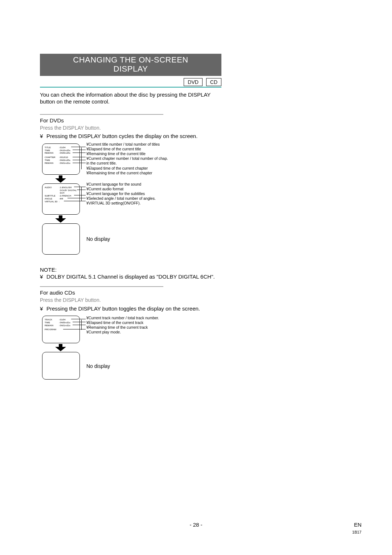 The width and height of the screenshot is (392, 555). Describe the element at coordinates (121, 198) in the screenshot. I see `annotation: ¥Selected angle / total number of angles…` at that location.